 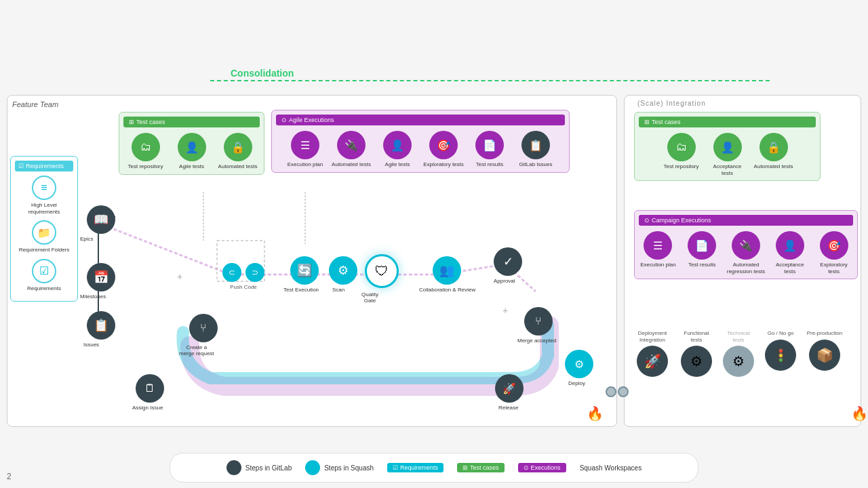 I want to click on si-go-nogo: Go / No go 🚦, so click(x=781, y=350).